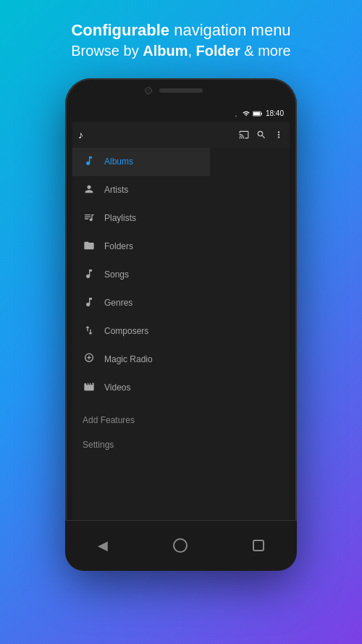  I want to click on nav-item-genres: Genres, so click(141, 303).